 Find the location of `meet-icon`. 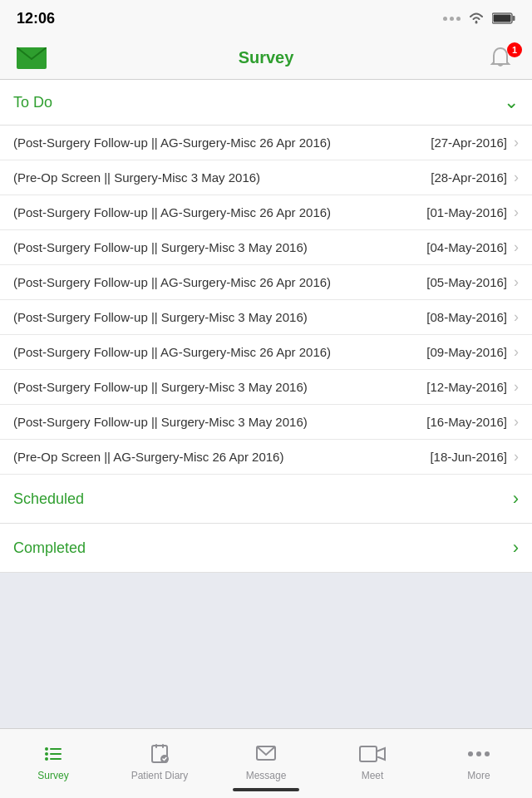

meet-icon is located at coordinates (372, 754).